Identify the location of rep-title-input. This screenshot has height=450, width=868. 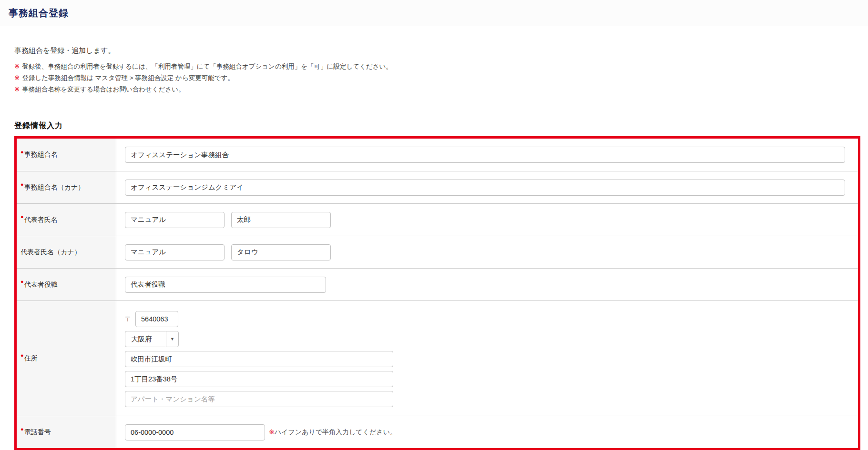
(225, 285).